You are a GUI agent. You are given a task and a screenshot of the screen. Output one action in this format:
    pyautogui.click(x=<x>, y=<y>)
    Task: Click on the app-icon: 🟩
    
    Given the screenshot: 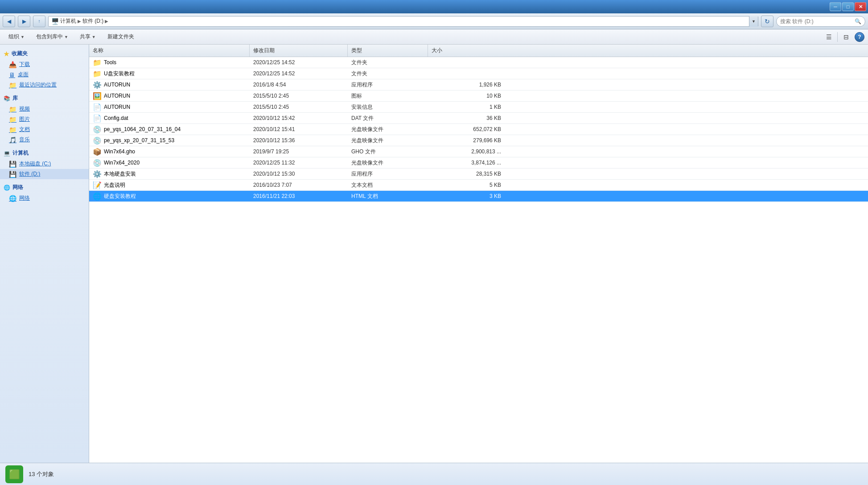 What is the action you would take?
    pyautogui.click(x=14, y=474)
    